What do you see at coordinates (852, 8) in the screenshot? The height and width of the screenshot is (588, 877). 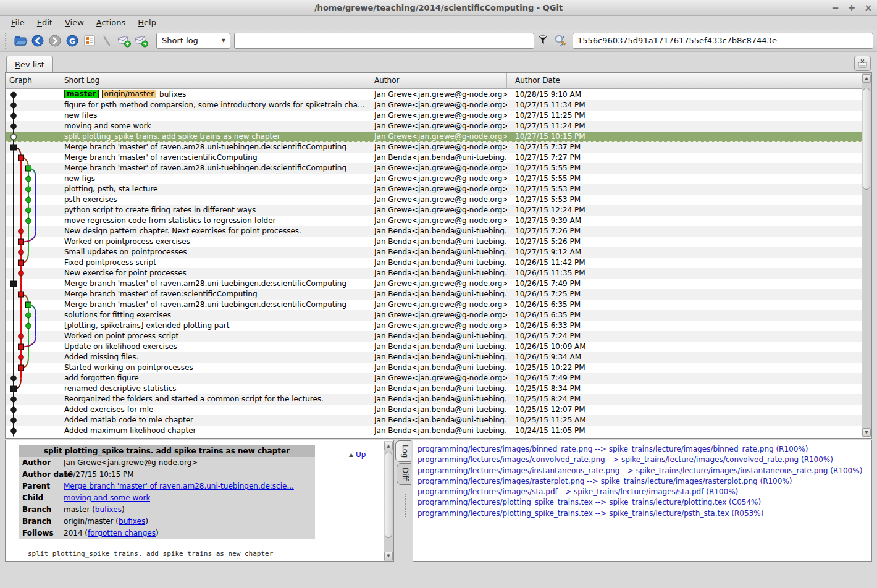 I see `maximize-icon: +` at bounding box center [852, 8].